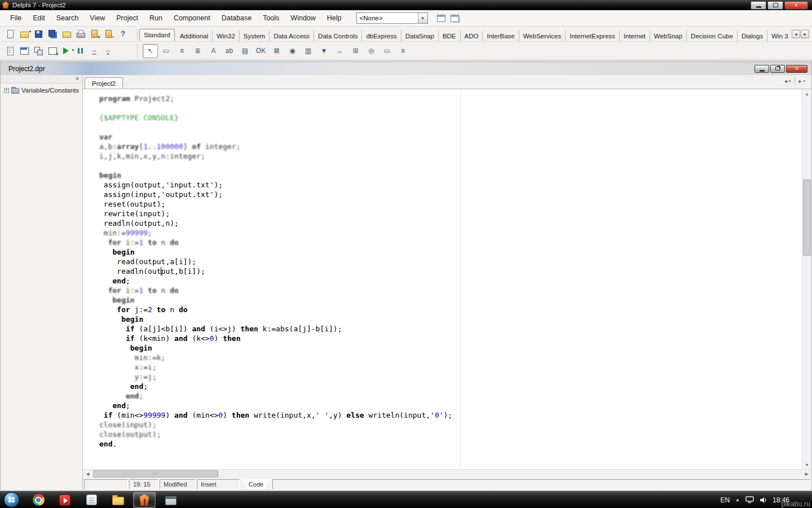  I want to click on groupbox-button: ⊞, so click(355, 51).